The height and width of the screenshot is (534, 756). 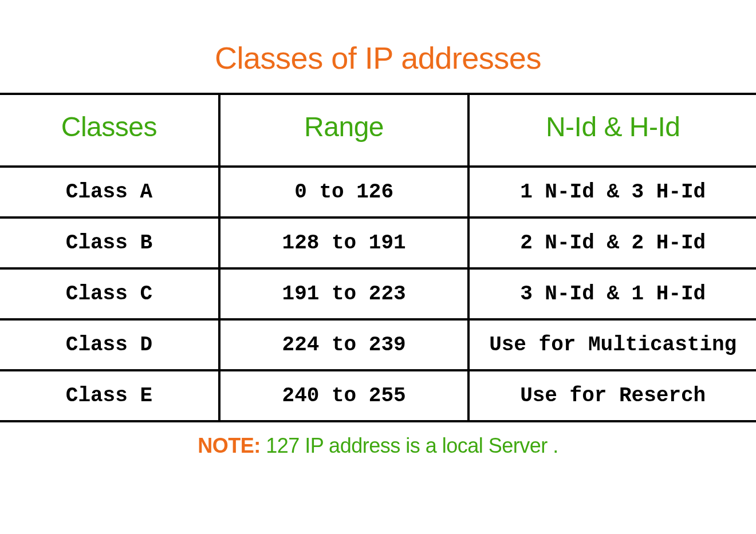 What do you see at coordinates (110, 130) in the screenshot?
I see `header-classes: Classes` at bounding box center [110, 130].